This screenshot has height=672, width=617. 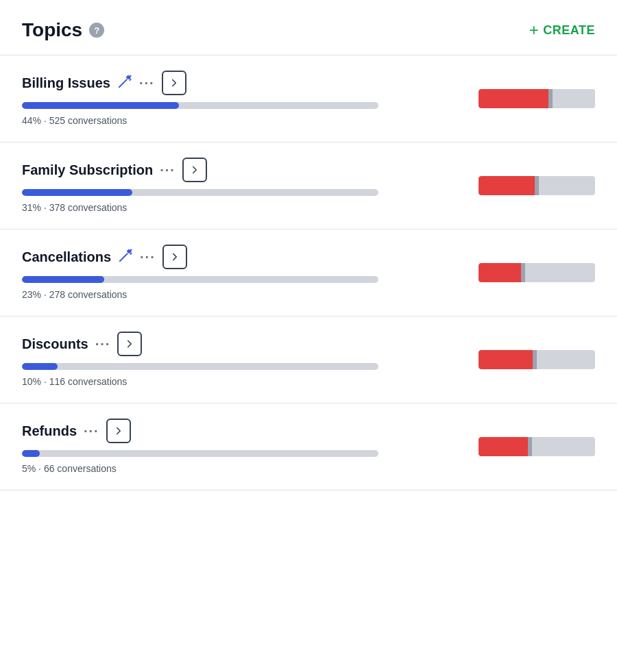 I want to click on topic-name: Refunds, so click(x=49, y=432).